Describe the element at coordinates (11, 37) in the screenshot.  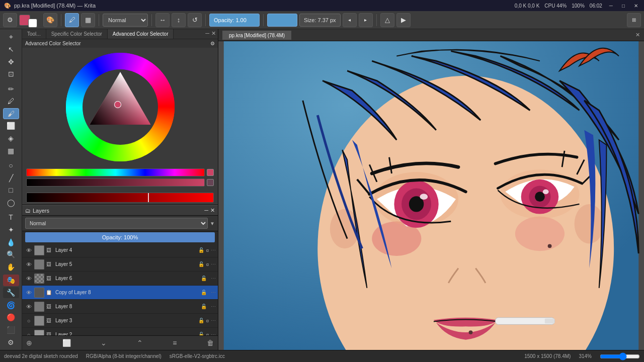
I see `tool-freeform: ⌖` at that location.